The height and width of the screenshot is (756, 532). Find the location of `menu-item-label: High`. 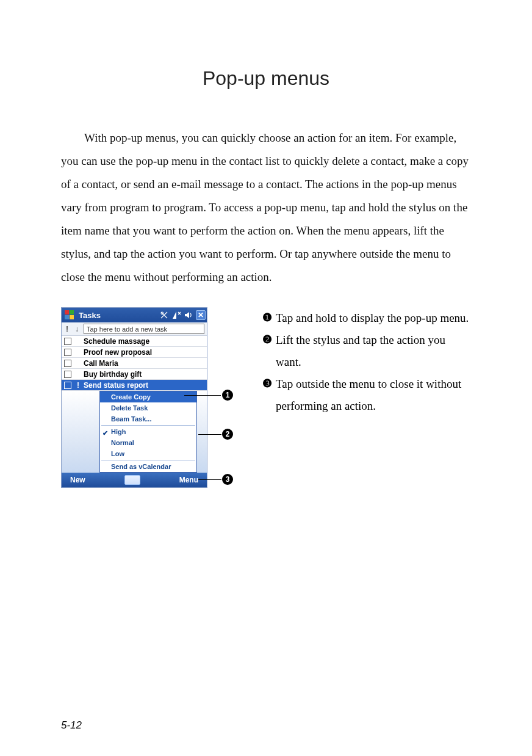

menu-item-label: High is located at coordinates (118, 432).